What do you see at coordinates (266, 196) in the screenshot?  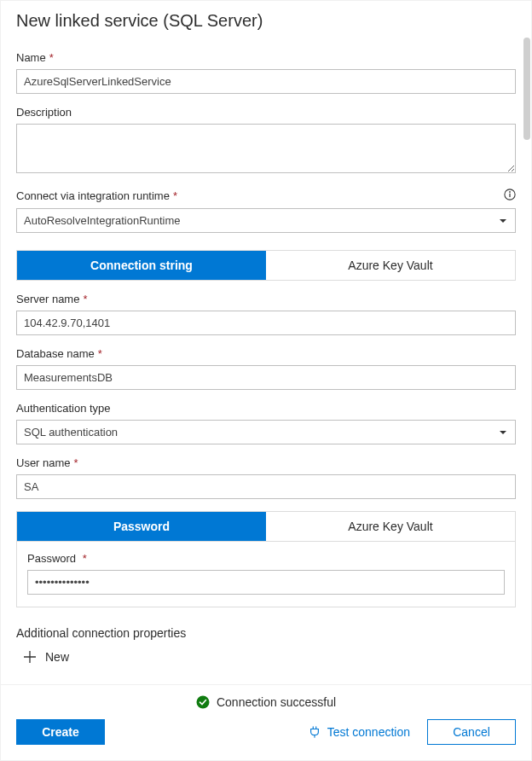 I see `runtime-label-row: Connect via integration runtime *` at bounding box center [266, 196].